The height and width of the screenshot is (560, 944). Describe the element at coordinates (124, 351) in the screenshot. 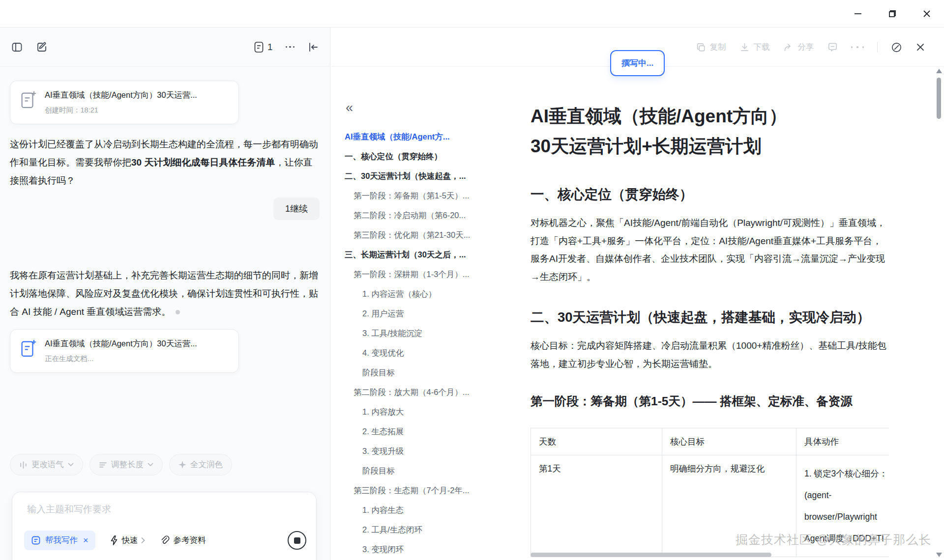

I see `generating-doc-card: AI垂直领域（技能/Agent方向）30天运营... 正在生成文档...` at that location.